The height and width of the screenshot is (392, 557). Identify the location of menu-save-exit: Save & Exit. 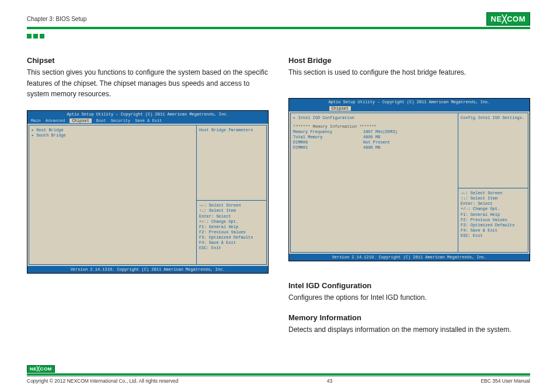
(148, 121).